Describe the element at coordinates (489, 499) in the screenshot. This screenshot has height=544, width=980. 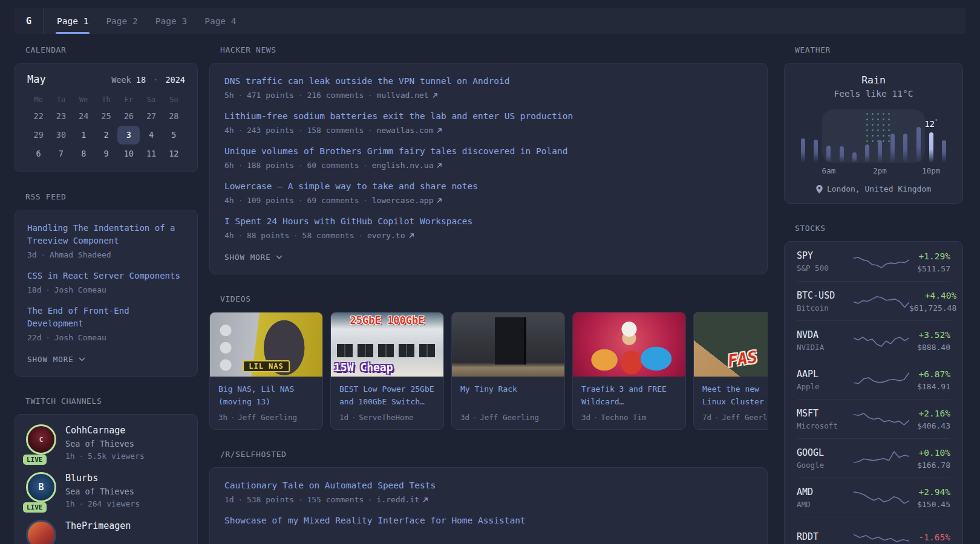
I see `reddit-item-meta: 1d·538 points·155 comments·i.redd.it` at that location.